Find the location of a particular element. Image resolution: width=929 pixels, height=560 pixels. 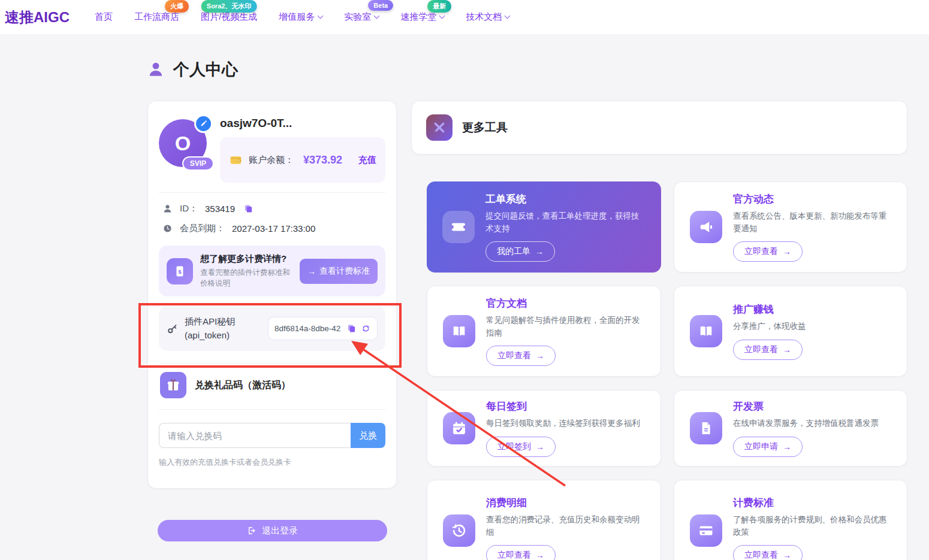

history-icon is located at coordinates (459, 531).